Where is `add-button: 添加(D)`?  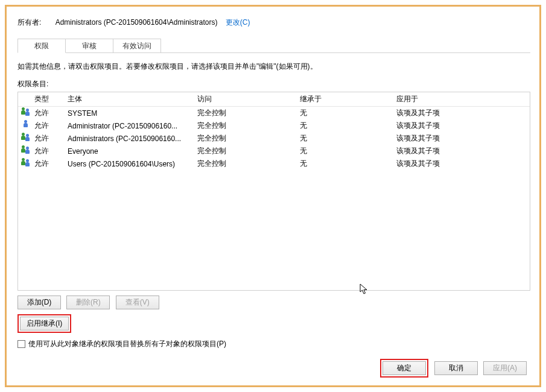 add-button: 添加(D) is located at coordinates (39, 303).